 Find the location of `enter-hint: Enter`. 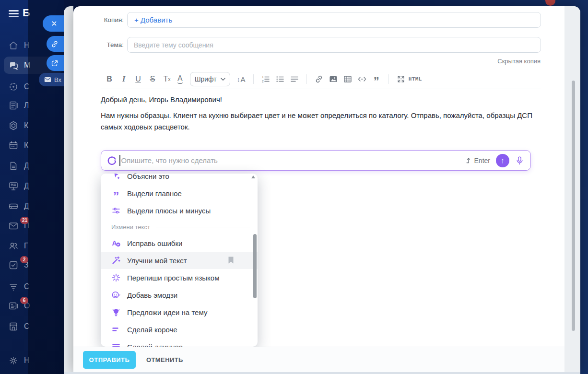

enter-hint: Enter is located at coordinates (478, 161).